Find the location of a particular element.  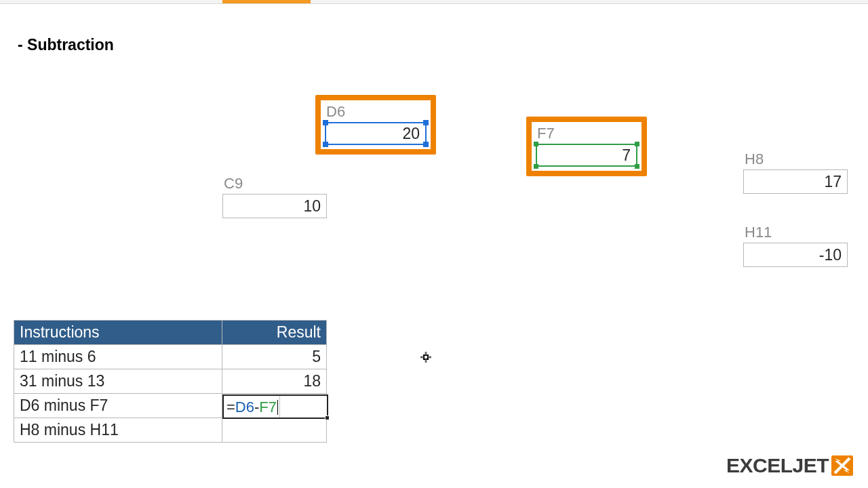

table-row: H8 minus H11 is located at coordinates (171, 430).